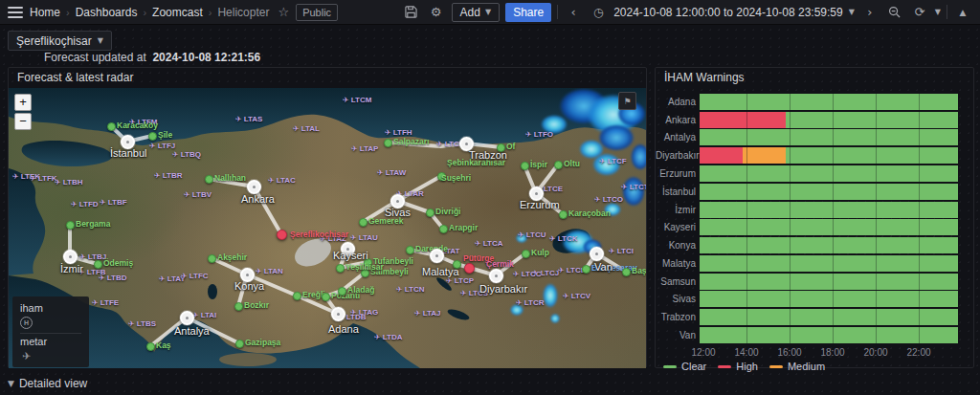 The image size is (980, 395). Describe the element at coordinates (197, 195) in the screenshot. I see `airport-marker-ltbv: ✈LTBV` at that location.